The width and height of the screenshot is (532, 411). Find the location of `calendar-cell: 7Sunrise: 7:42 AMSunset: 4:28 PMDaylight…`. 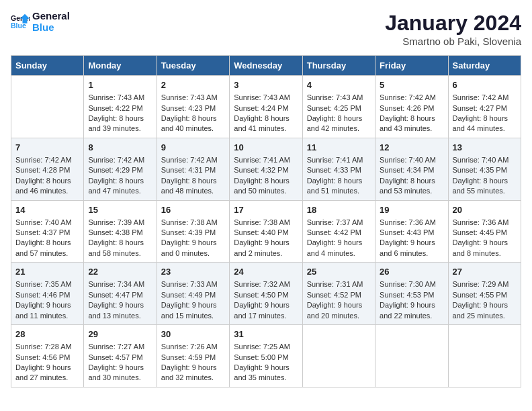

calendar-cell: 7Sunrise: 7:42 AMSunset: 4:28 PMDaylight… is located at coordinates (48, 169).